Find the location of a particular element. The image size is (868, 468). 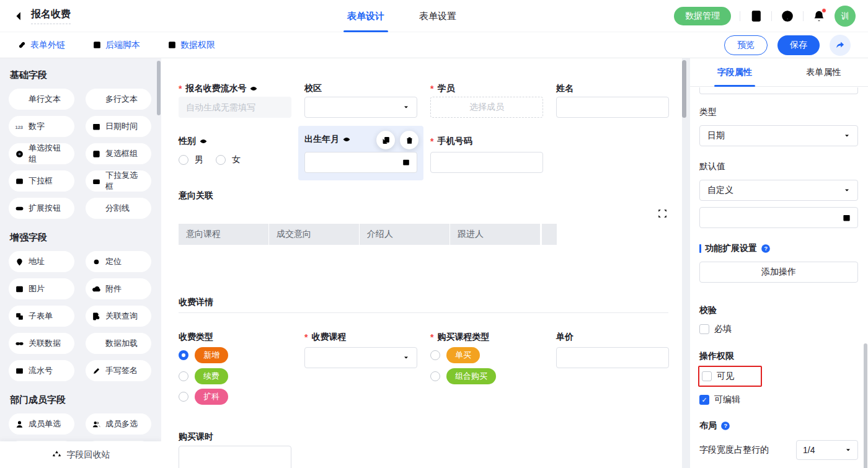

preview-button: 预览 is located at coordinates (746, 45).